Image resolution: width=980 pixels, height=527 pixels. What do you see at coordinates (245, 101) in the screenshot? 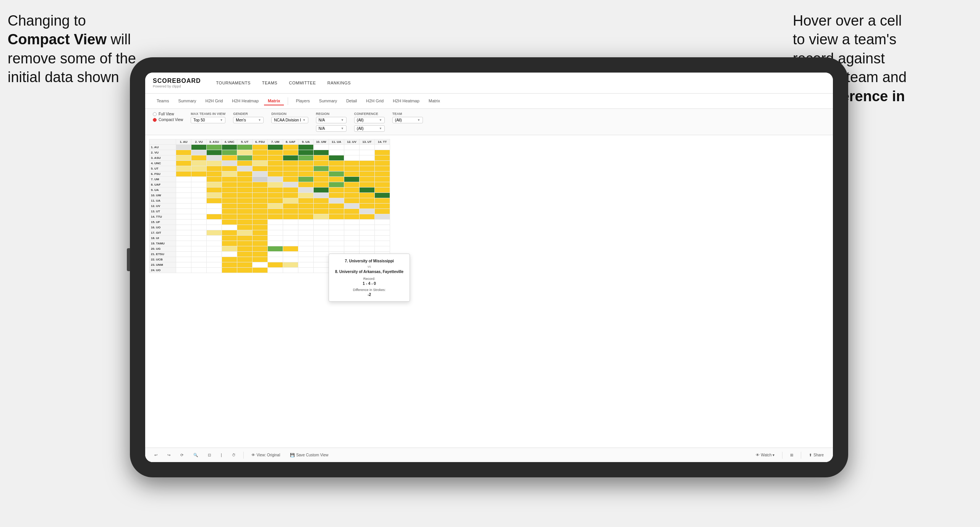
I see `tab-h2h-heatmap-left: H2H Heatmap` at bounding box center [245, 101].